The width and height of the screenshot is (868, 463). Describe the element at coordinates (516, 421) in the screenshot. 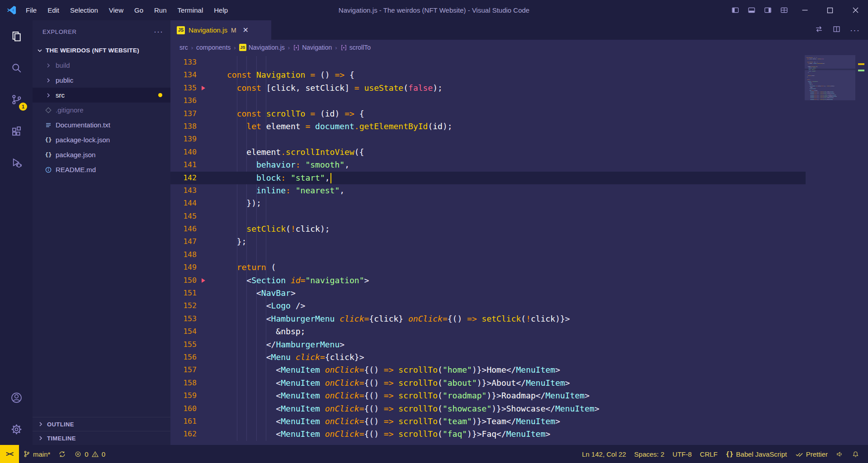

I see `code-line: <MenuItem onClick={() => scrollTo("team"…` at that location.